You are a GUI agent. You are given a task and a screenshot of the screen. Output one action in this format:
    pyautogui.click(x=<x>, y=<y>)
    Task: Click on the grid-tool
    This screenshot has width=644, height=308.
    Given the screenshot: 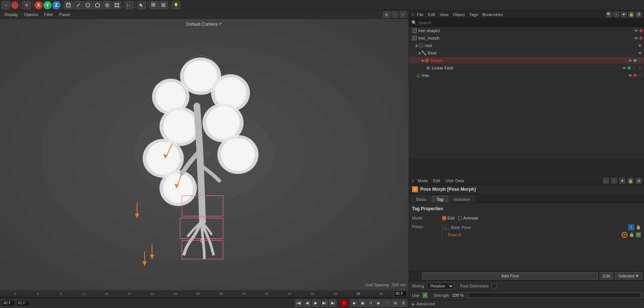 What is the action you would take?
    pyautogui.click(x=154, y=5)
    